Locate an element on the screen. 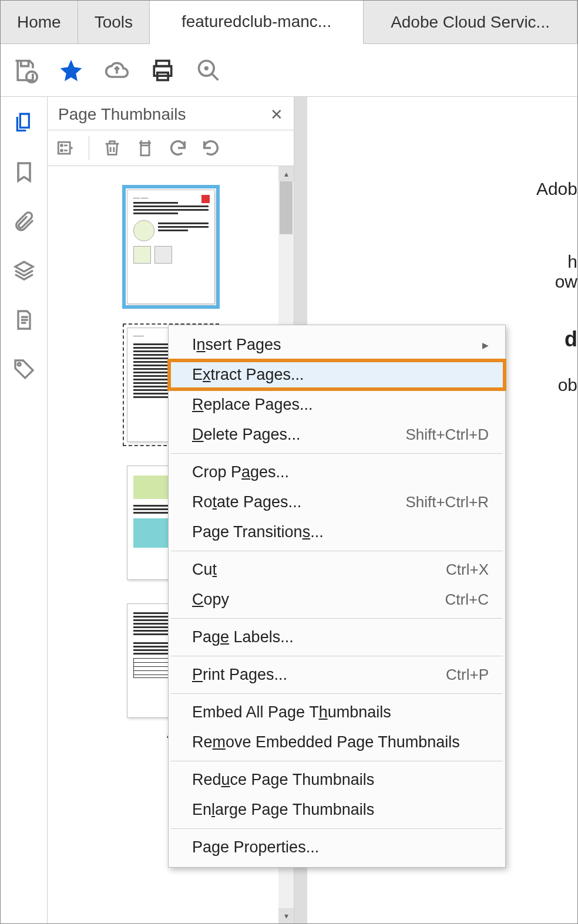  thumbnails-rail-icon is located at coordinates (24, 123).